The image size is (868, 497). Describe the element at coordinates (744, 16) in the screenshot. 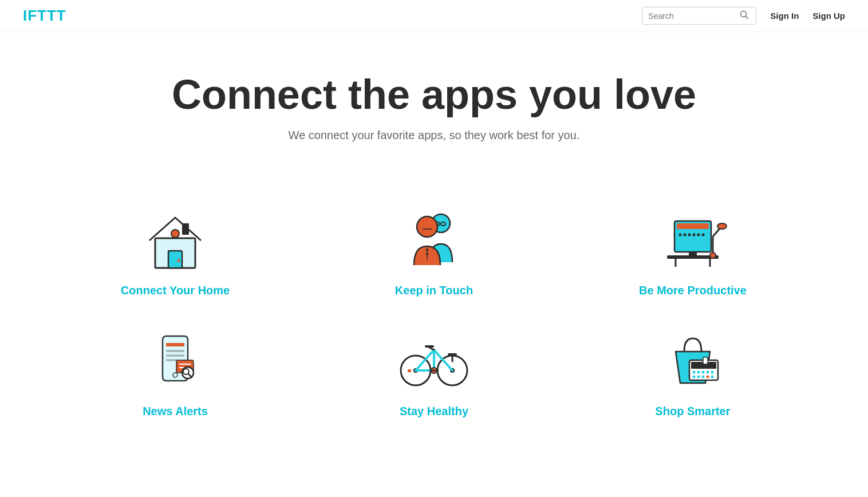

I see `search-button` at that location.